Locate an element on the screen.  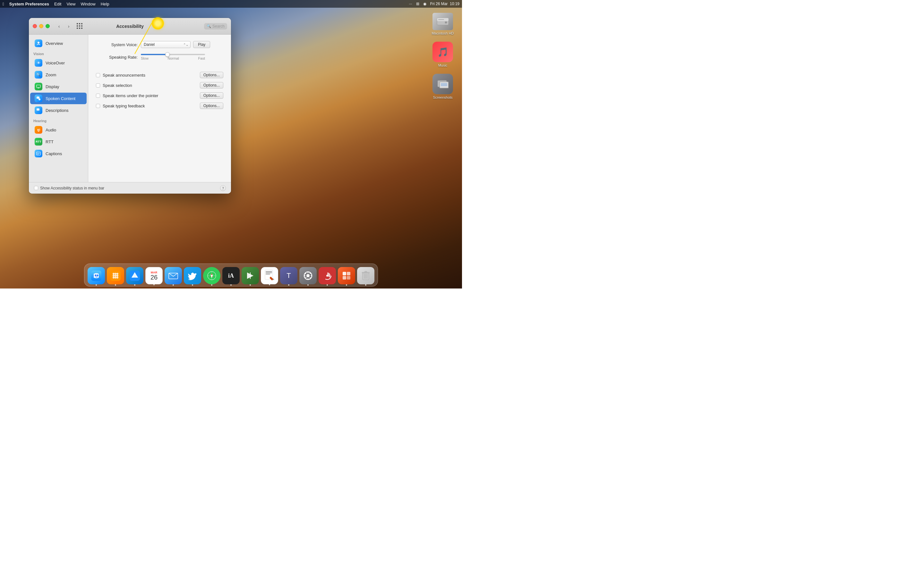
dock-icon-mail is located at coordinates (173, 276).